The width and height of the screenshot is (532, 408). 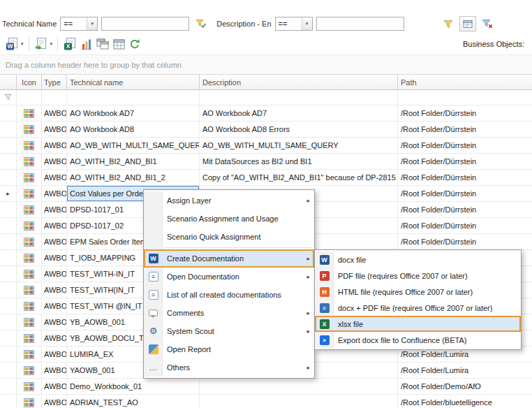 What do you see at coordinates (266, 162) in the screenshot?
I see `table-row-ao-with-bi2-and-bi1: AWBOAO_WITH_BI2_AND_BI1Mit DataSources a…` at bounding box center [266, 162].